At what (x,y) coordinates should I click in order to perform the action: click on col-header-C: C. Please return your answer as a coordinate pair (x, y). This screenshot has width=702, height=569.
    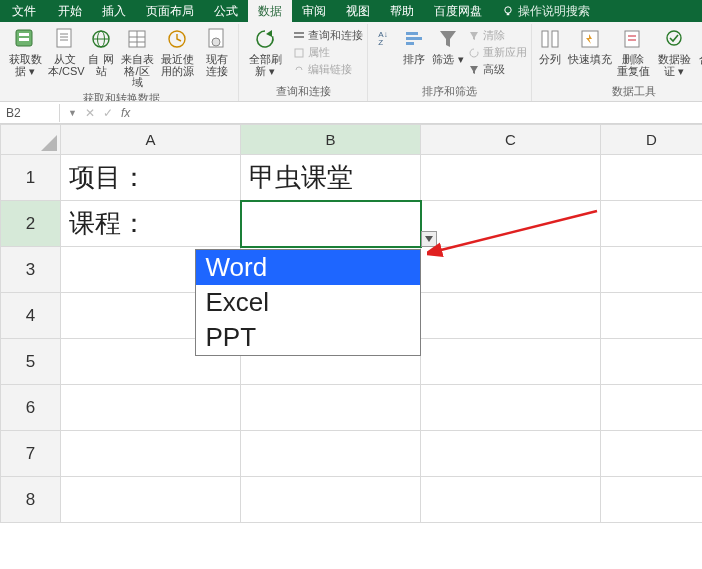
    Looking at the image, I should click on (511, 140).